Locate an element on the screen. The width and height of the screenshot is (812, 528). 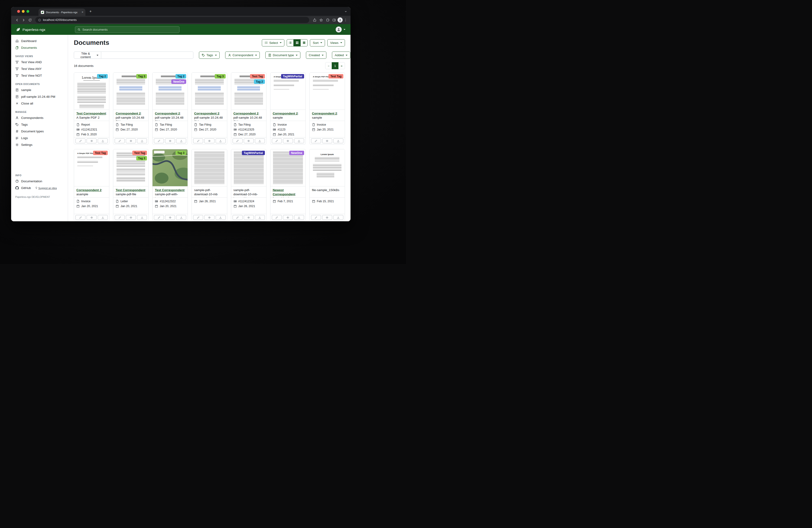
search-input is located at coordinates (130, 30).